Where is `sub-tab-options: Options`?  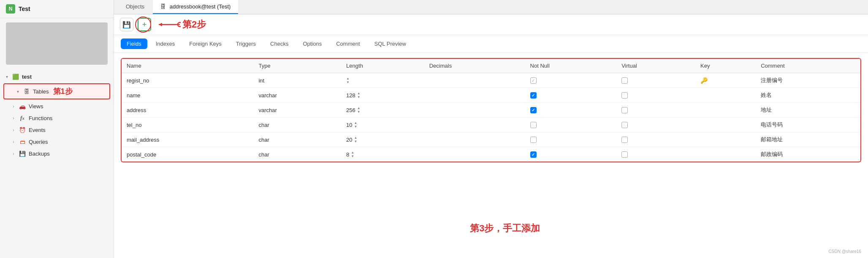
sub-tab-options: Options is located at coordinates (312, 44).